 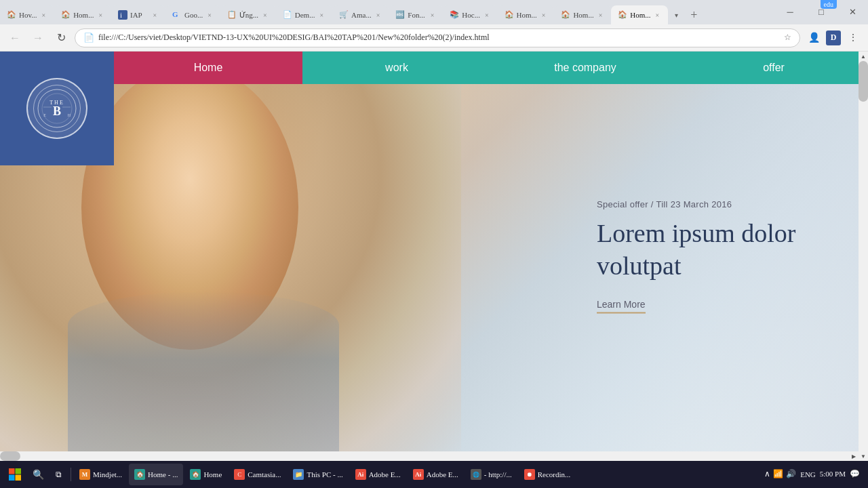 I want to click on tab-1-favicon: 🏠, so click(x=12, y=15).